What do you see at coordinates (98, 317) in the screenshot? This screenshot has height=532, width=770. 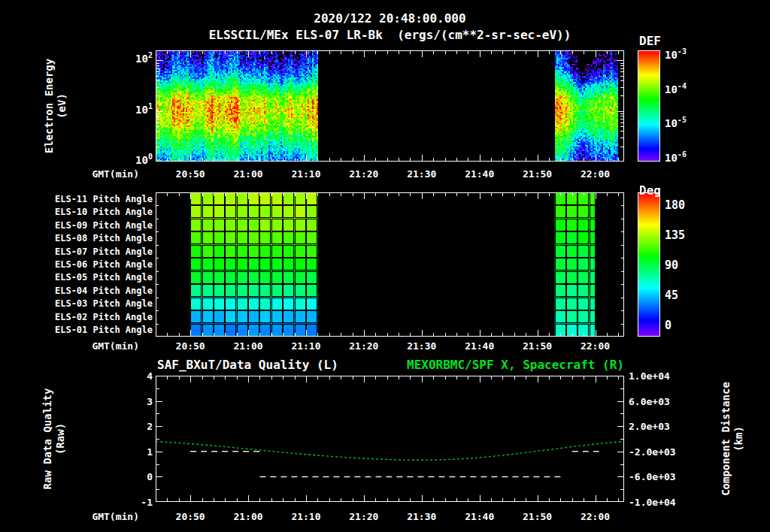 I see `pitch-row-label: ELS-02 Pitch Angle` at bounding box center [98, 317].